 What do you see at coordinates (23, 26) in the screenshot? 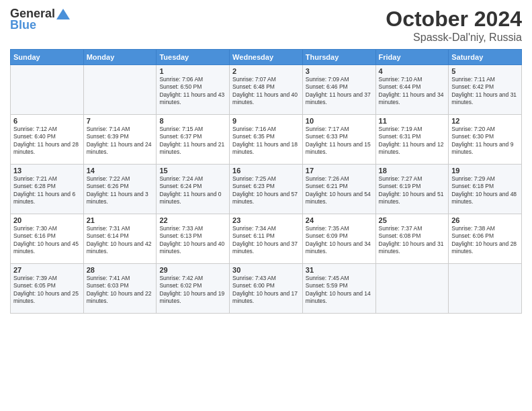
I see `logo-blue-text: Blue` at bounding box center [23, 26].